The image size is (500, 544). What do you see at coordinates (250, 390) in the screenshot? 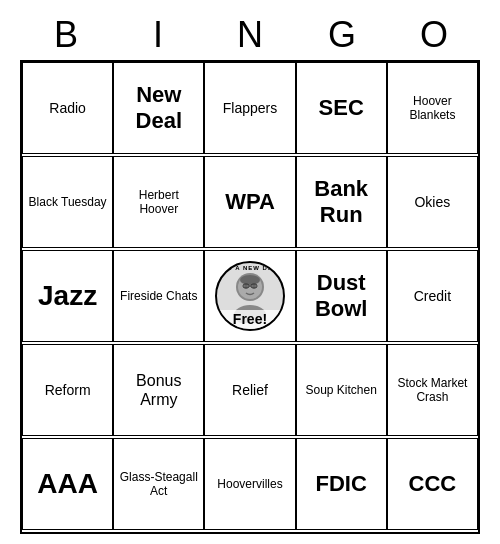
I see `cell-text-17: Relief` at bounding box center [250, 390].